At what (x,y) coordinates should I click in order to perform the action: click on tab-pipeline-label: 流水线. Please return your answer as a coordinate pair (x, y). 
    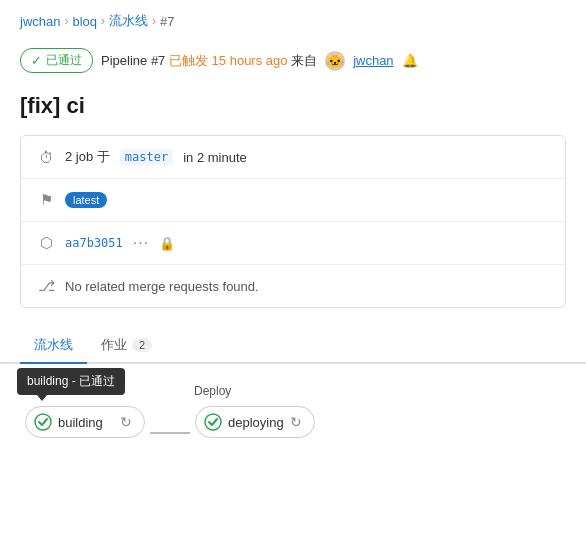
    Looking at the image, I should click on (54, 345).